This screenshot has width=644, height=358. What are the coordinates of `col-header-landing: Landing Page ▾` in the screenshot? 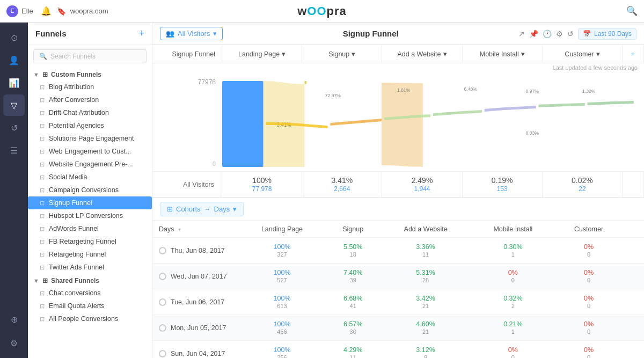 It's located at (262, 54).